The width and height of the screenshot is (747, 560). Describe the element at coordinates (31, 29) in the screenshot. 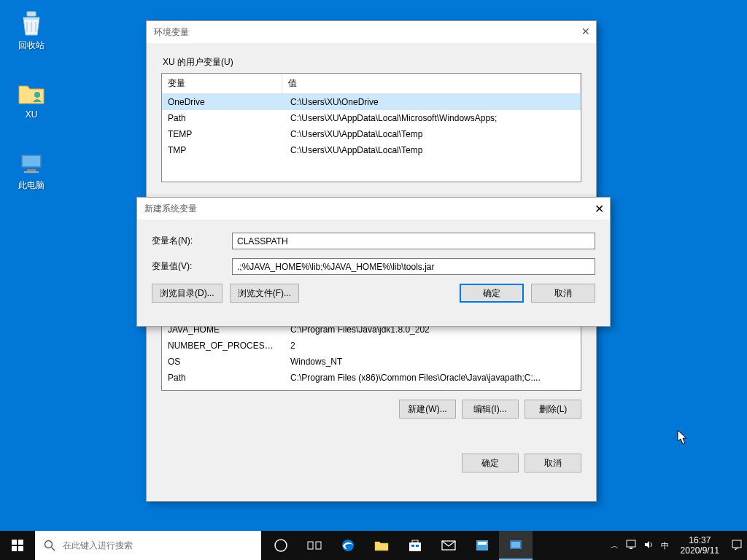

I see `desktop-icon-recycle-bin: 回收站` at that location.